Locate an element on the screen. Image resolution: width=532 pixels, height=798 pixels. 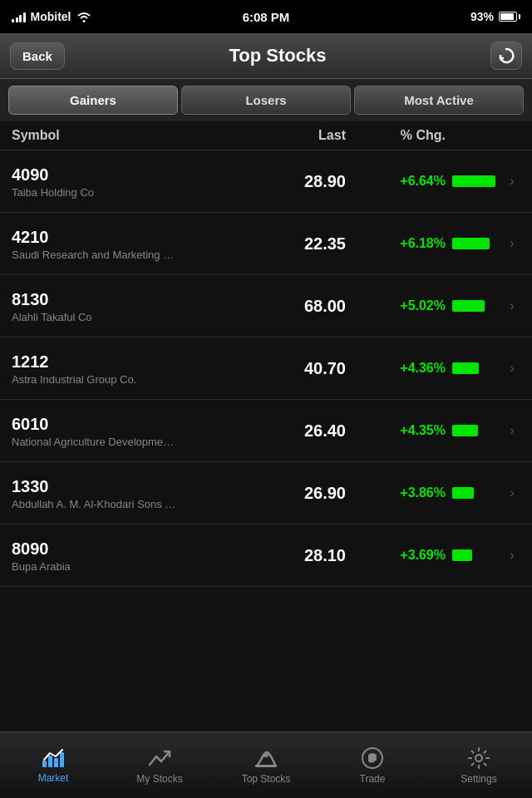
tab-losers: Losers is located at coordinates (266, 100).